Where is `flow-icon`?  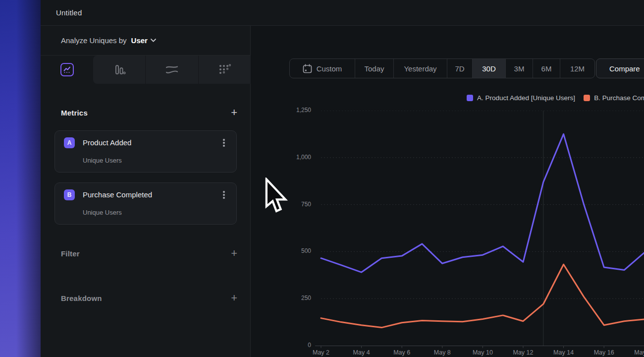
flow-icon is located at coordinates (172, 70).